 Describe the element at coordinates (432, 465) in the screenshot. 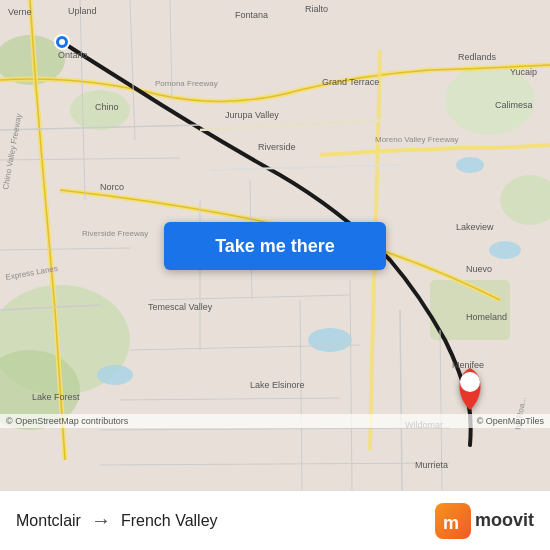

I see `svg-text: Murrieta` at that location.